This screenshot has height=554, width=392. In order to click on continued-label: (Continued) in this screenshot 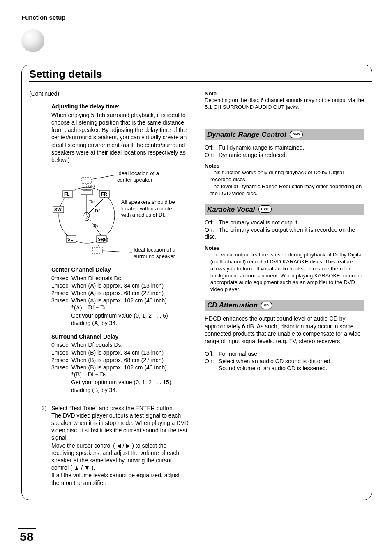, I will do `click(109, 94)`.